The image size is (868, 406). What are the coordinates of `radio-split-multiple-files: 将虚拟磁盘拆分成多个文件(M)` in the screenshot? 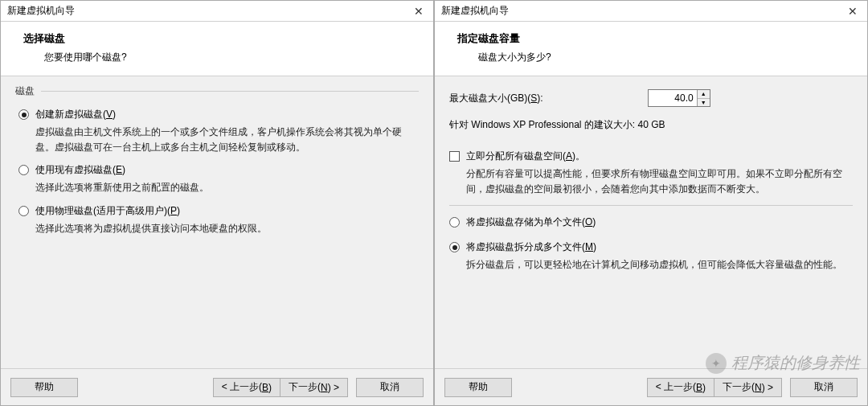 It's located at (651, 248).